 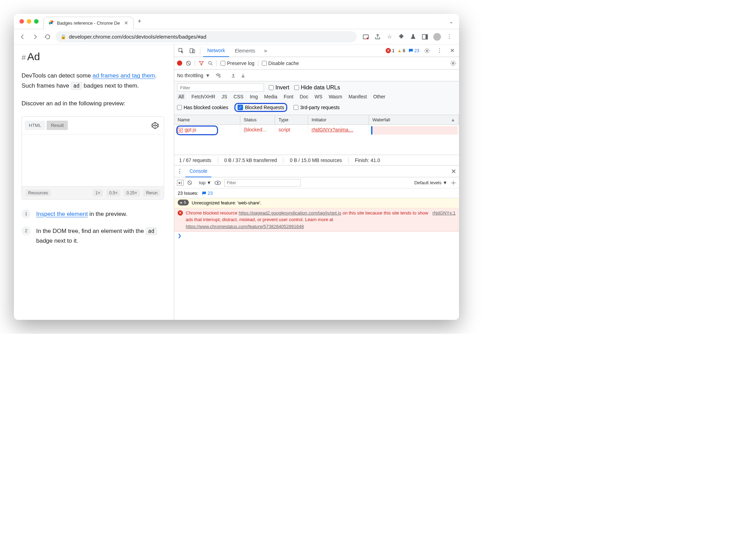 What do you see at coordinates (379, 97) in the screenshot?
I see `filter-type-other: Other` at bounding box center [379, 97].